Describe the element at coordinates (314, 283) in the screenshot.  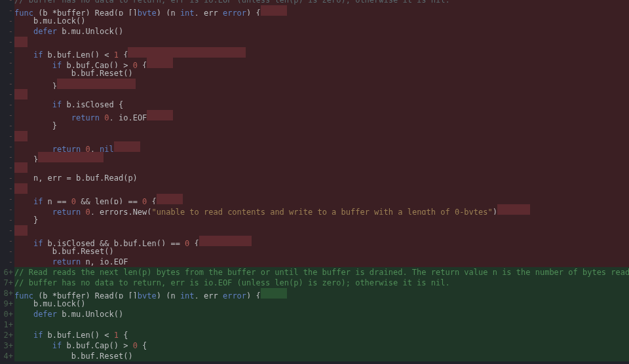
I see `diff-line-added: 7+ // buffer has no data to return, err …` at that location.